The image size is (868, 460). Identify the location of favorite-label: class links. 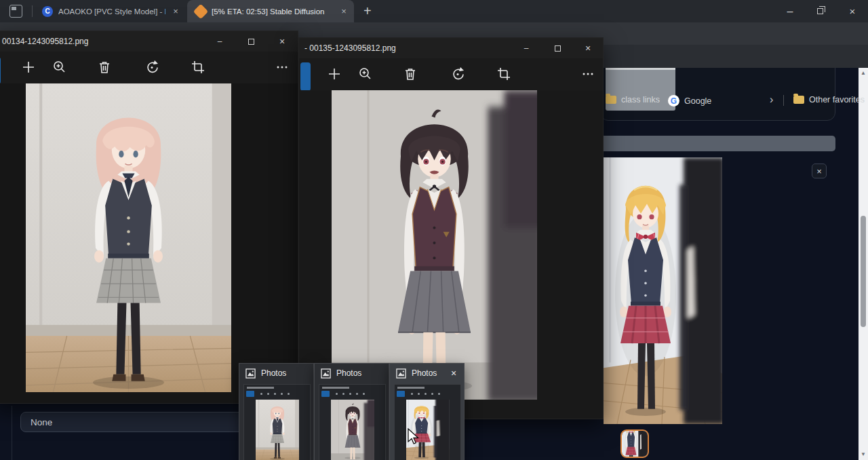
(640, 100).